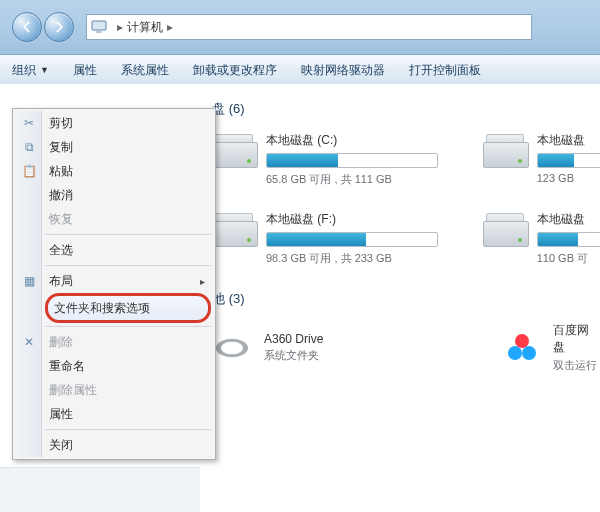 This screenshot has height=512, width=600. I want to click on menu-select-all: 全选, so click(114, 250).